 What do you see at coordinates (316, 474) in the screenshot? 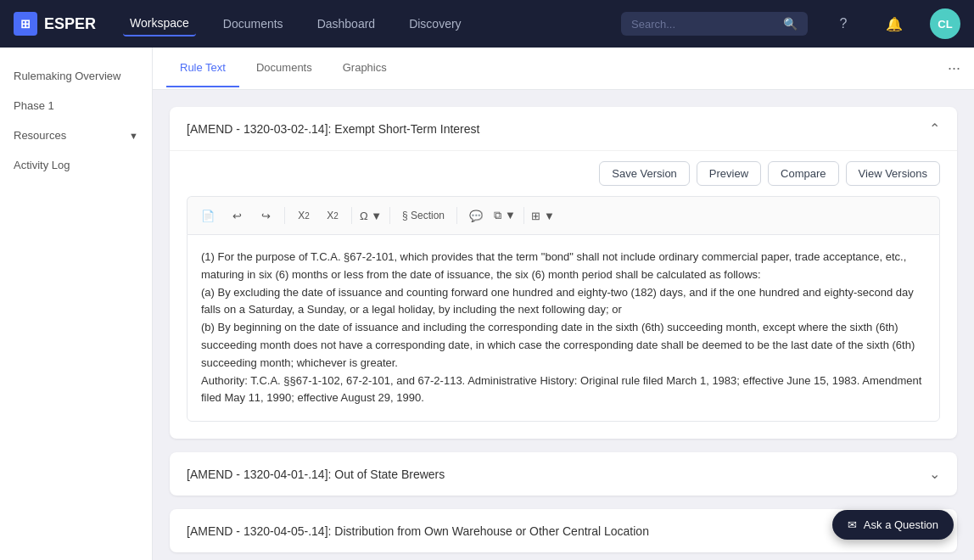
I see `card-out-of-state-brewers-title: [AMEND - 1320-04-01-.14]: Out of State B…` at bounding box center [316, 474].